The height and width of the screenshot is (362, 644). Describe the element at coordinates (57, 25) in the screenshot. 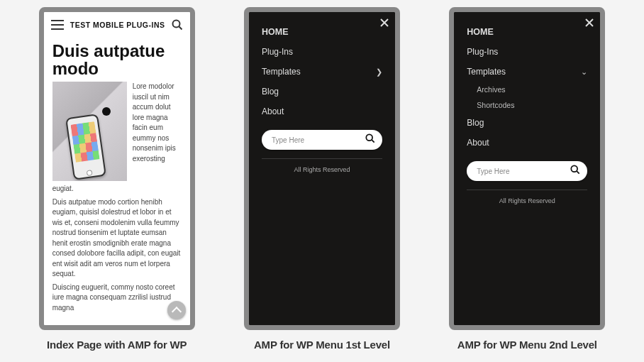

I see `hamburger-icon` at that location.